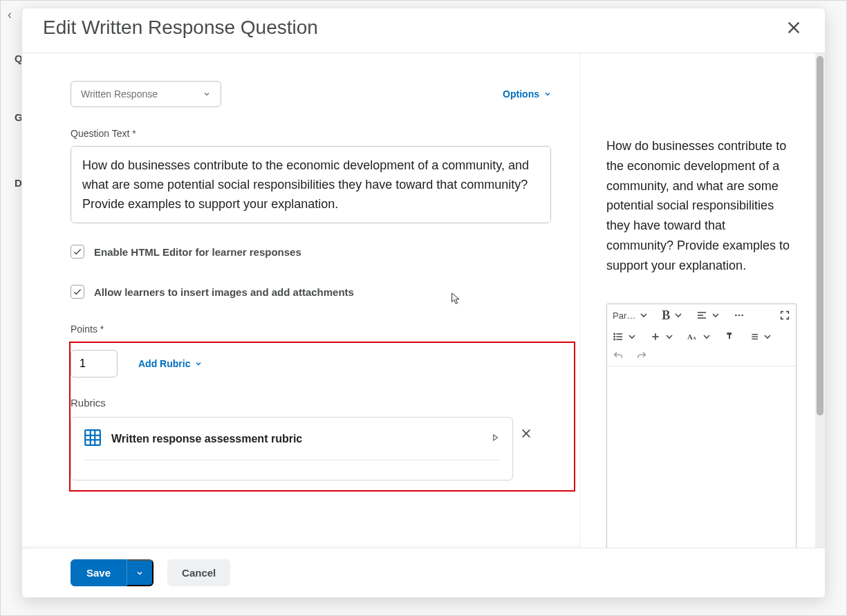 The height and width of the screenshot is (616, 847). I want to click on type-and-options-row: Written Response Options, so click(311, 94).